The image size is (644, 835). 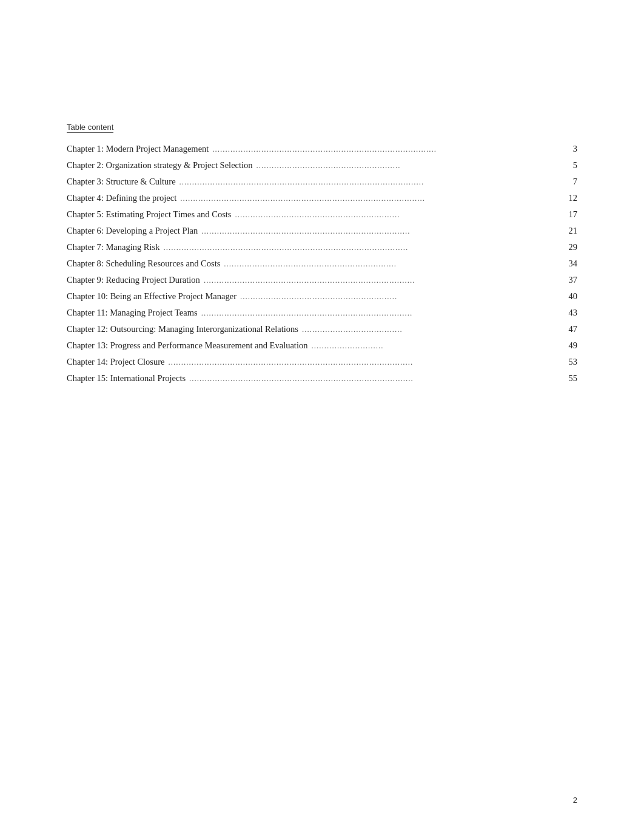 What do you see at coordinates (322, 215) in the screenshot?
I see `toc-row: Chapter 5: Estimating Project Times and …` at bounding box center [322, 215].